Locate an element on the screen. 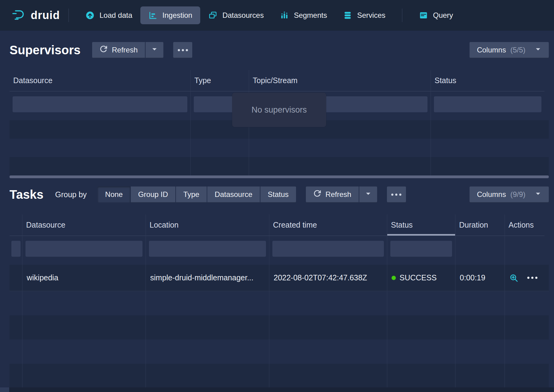 The width and height of the screenshot is (554, 392). group-by-datasource-button: Datasource is located at coordinates (233, 194).